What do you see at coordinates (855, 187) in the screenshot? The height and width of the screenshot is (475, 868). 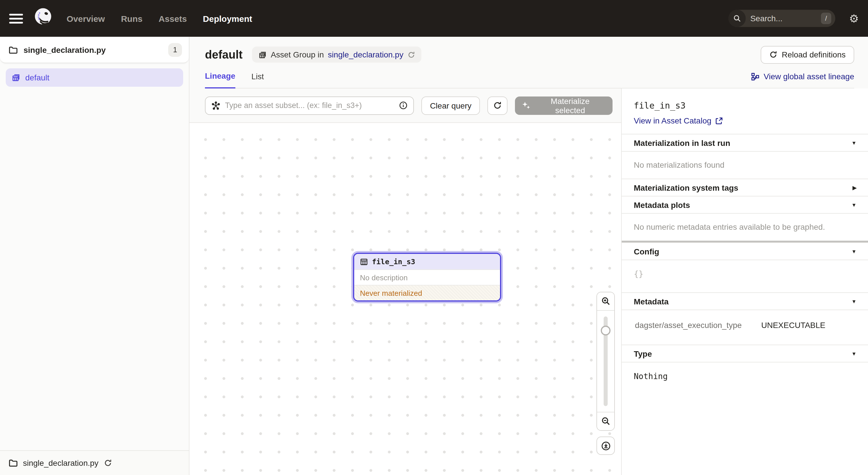 I see `caret-right-icon: ▶` at bounding box center [855, 187].